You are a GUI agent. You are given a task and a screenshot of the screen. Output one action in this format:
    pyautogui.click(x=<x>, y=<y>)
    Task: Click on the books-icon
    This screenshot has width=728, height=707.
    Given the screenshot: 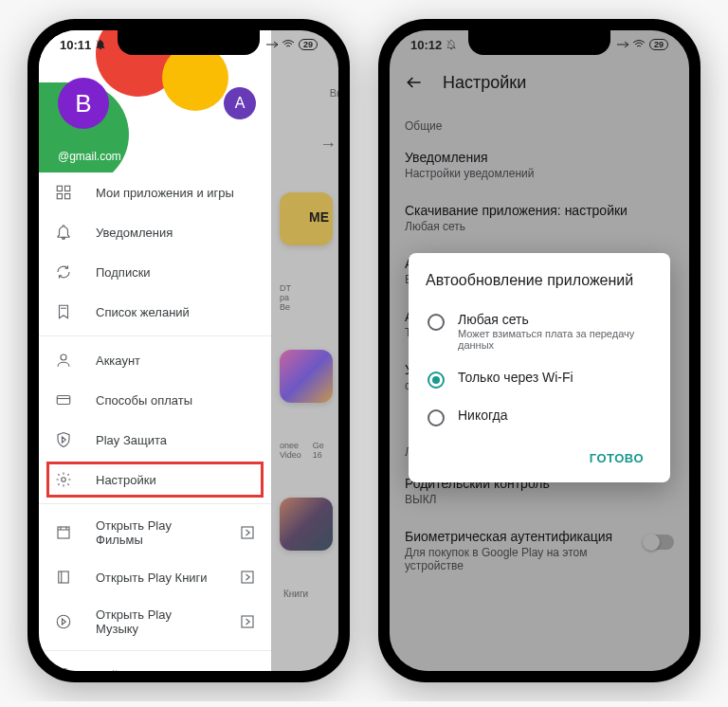 What is the action you would take?
    pyautogui.click(x=64, y=577)
    